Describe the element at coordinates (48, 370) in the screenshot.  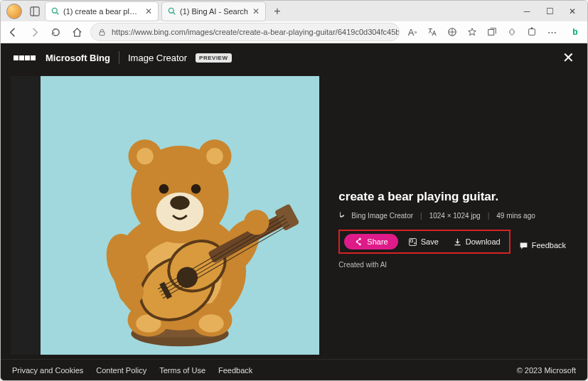
I see `footer-privacy: Privacy and Cookies` at that location.